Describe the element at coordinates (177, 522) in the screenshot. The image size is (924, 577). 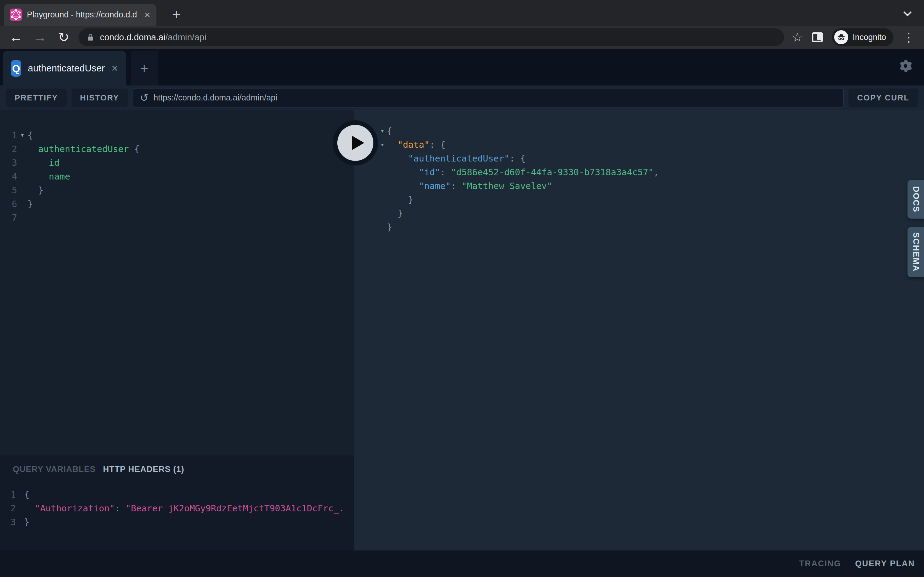
I see `code-line: 3}` at that location.